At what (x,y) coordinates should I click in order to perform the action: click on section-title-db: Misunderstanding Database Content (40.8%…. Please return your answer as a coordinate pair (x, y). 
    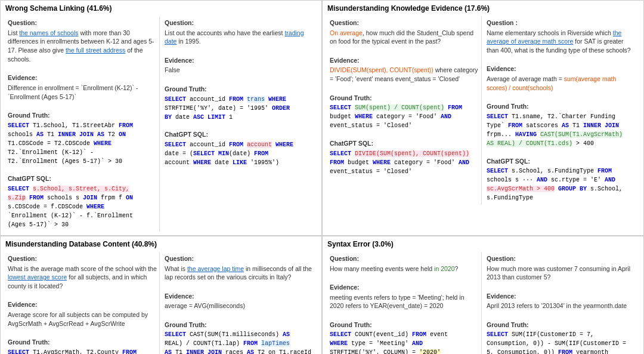
    Looking at the image, I should click on (161, 244).